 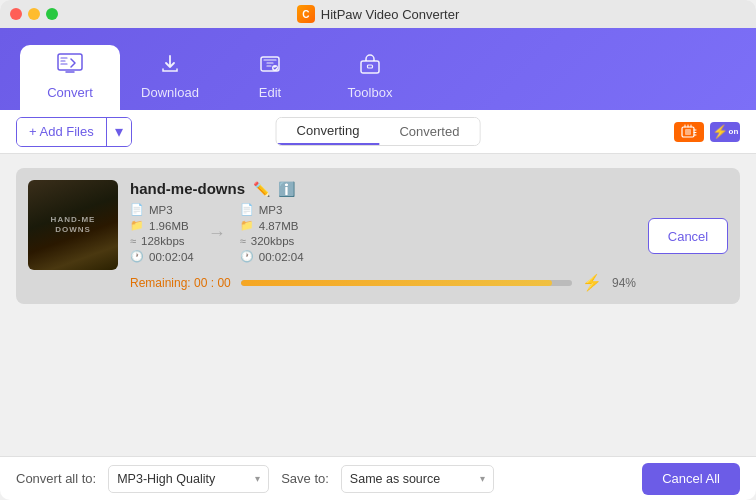 What do you see at coordinates (707, 132) in the screenshot?
I see `toolbar-right: ⚡ on` at bounding box center [707, 132].